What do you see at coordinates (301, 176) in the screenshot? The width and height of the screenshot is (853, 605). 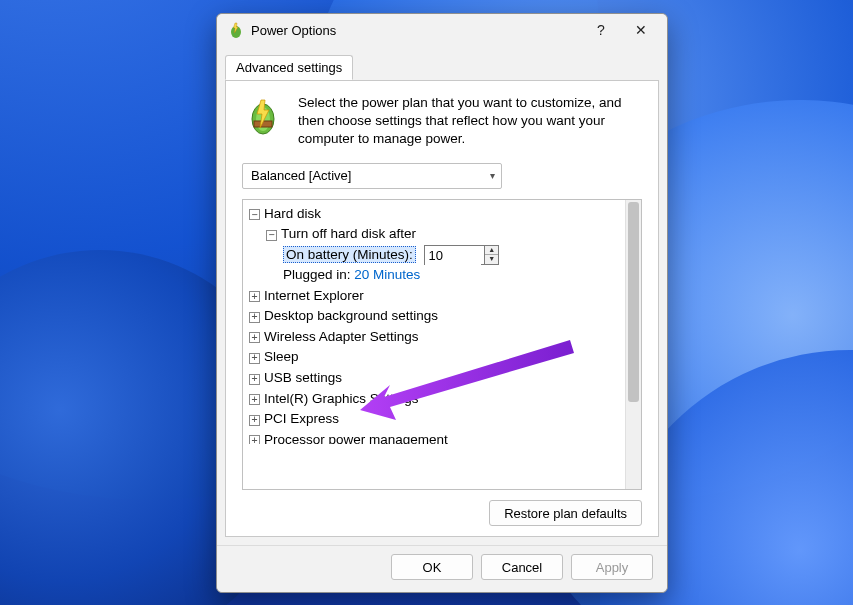 I see `power-plan-selected: Balanced [Active]` at bounding box center [301, 176].